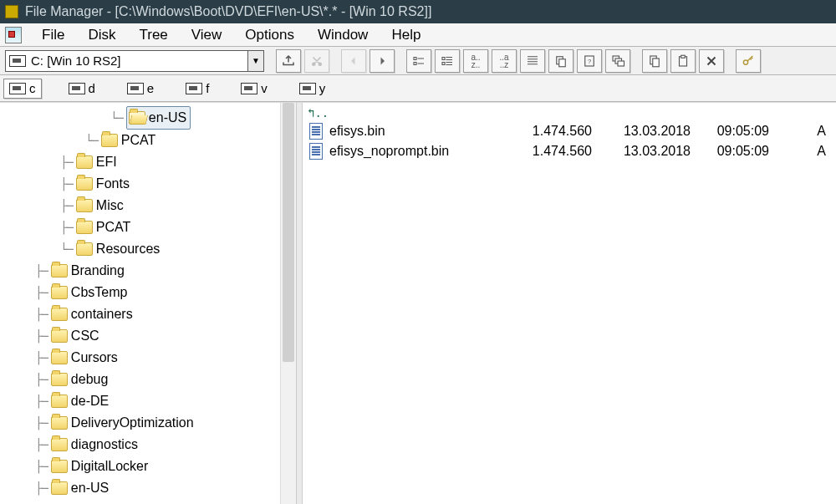  What do you see at coordinates (561, 61) in the screenshot?
I see `copy-x-button` at bounding box center [561, 61].